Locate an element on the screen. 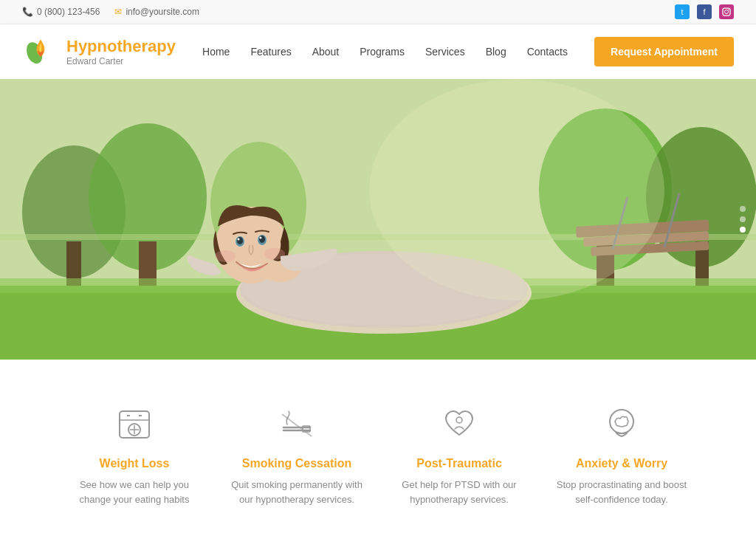  topbar-phone: 📞 0 (800) 123-456 is located at coordinates (61, 12).